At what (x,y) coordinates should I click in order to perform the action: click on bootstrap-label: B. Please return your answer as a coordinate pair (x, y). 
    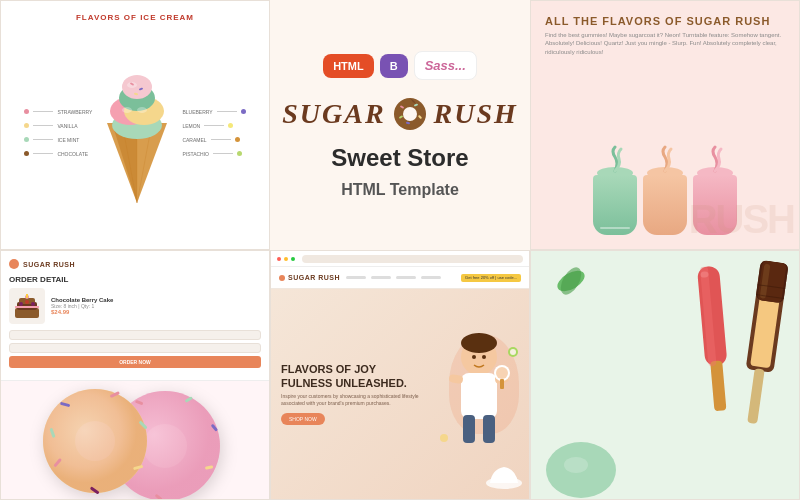
    Looking at the image, I should click on (394, 66).